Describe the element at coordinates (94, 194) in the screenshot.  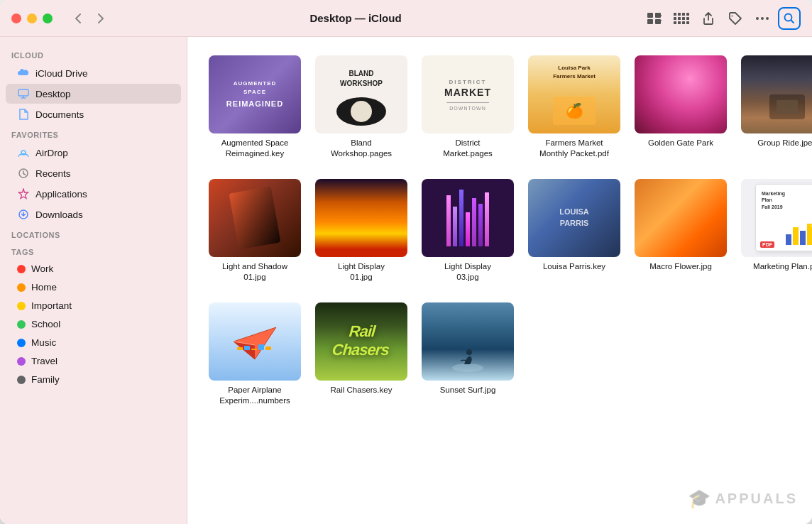
I see `sidebar-item-applications: Applications` at that location.